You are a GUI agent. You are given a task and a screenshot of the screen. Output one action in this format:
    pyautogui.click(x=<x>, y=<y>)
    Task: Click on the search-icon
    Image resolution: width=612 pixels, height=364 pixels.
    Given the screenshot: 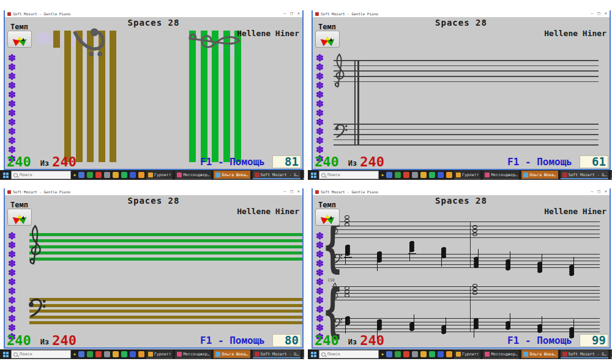 What is the action you would take?
    pyautogui.click(x=16, y=175)
    